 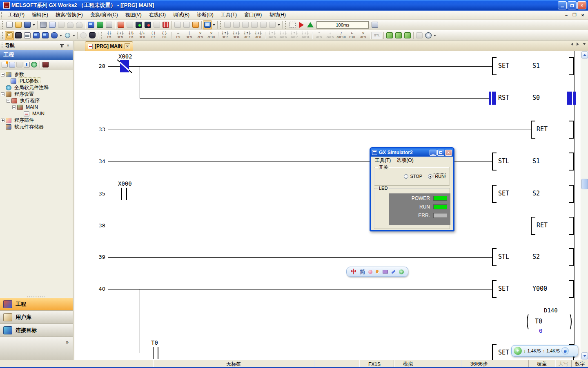 What do you see at coordinates (433, 153) in the screenshot?
I see `simulator-minimize-button` at bounding box center [433, 153].